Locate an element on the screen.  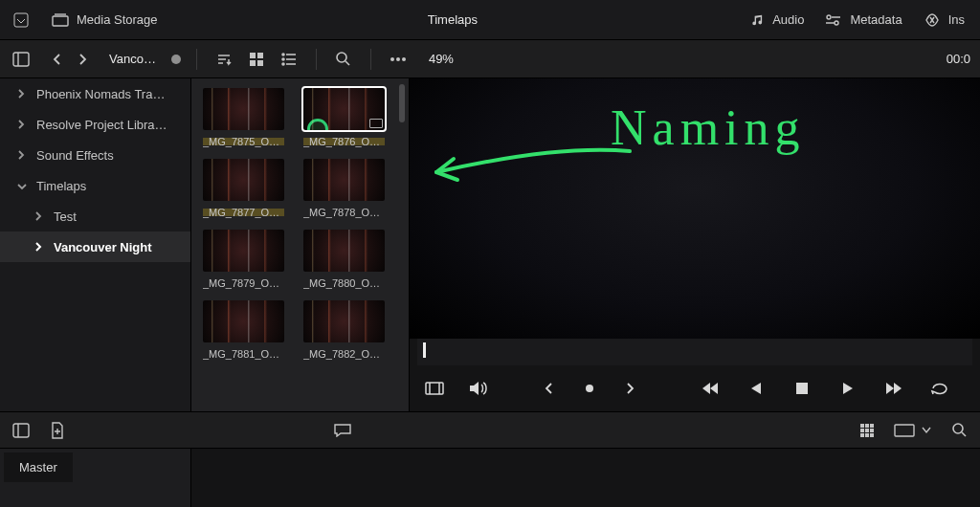
audio-panel-button: Audio is located at coordinates (775, 20).